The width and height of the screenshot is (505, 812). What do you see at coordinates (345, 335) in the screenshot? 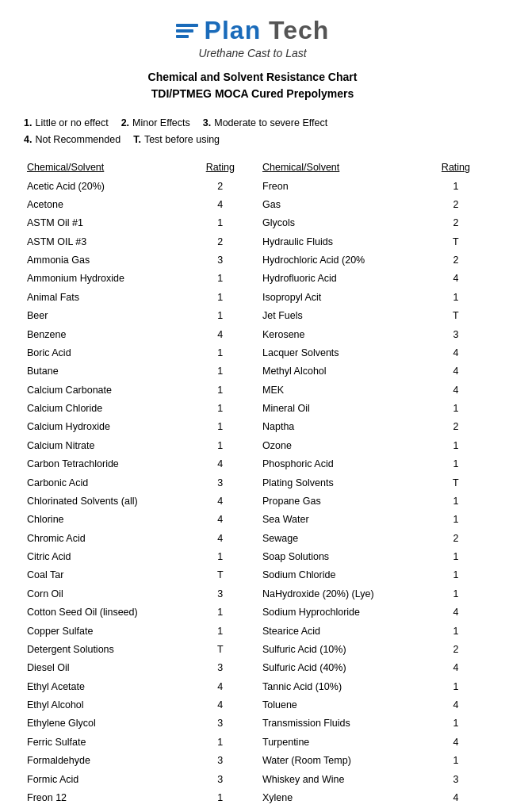
I see `right-chemical-cell: Kerosene` at bounding box center [345, 335].